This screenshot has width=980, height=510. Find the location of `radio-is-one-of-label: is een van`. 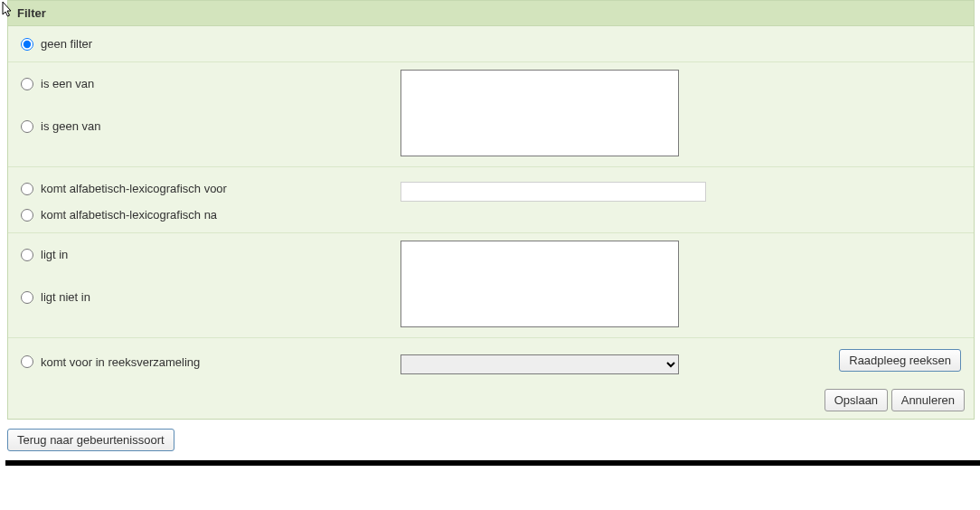

radio-is-one-of-label: is een van is located at coordinates (67, 83).